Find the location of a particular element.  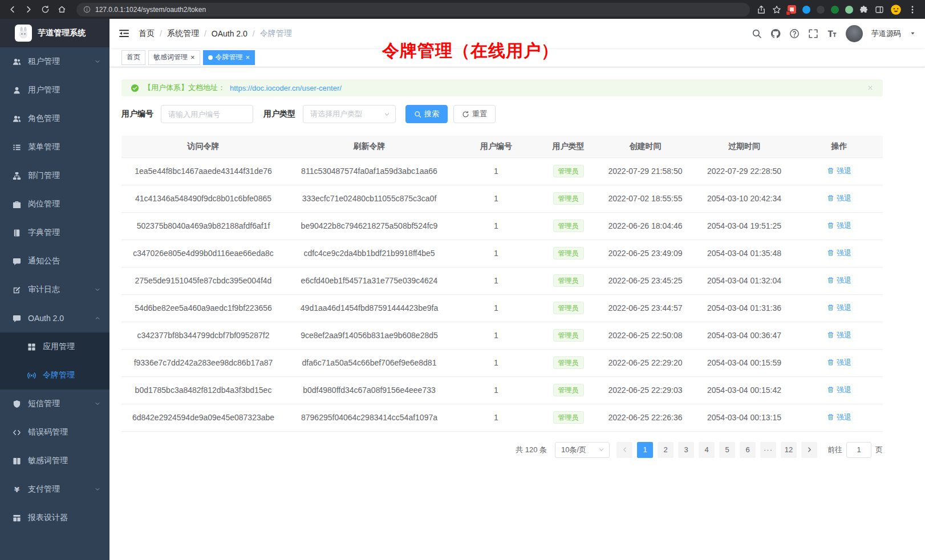

sidebar-item-dept: 部门管理 is located at coordinates (55, 176).